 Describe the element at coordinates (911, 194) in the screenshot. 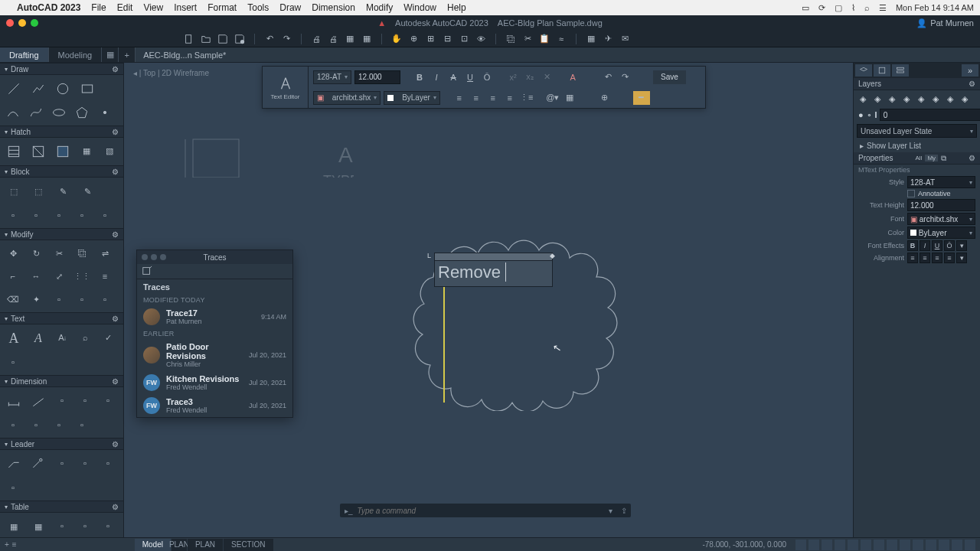

I see `annotative-checkbox` at that location.